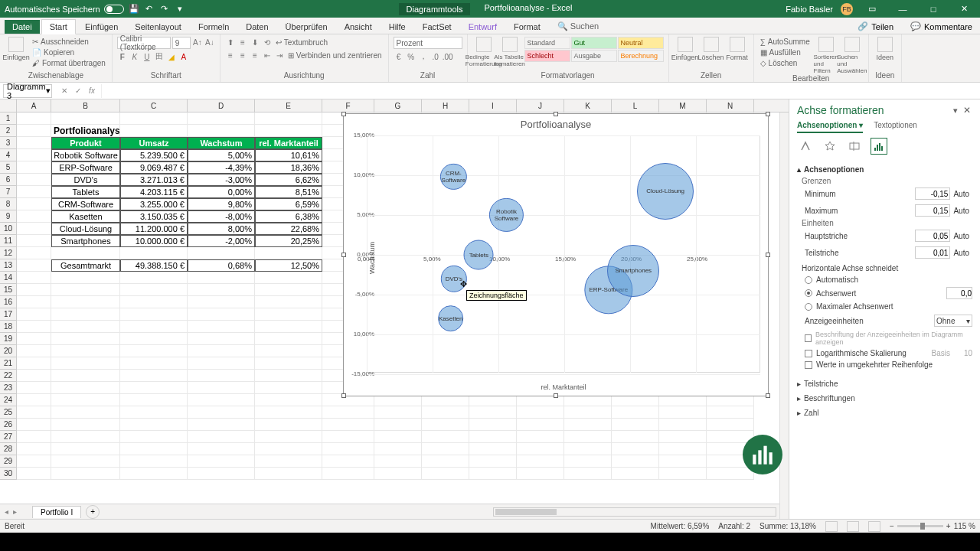  I want to click on number-format-select: Prozent, so click(428, 43).